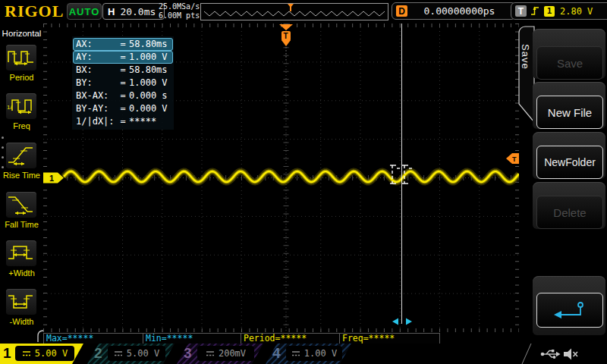 This screenshot has width=607, height=364. What do you see at coordinates (571, 354) in the screenshot?
I see `speaker-muted-icon` at bounding box center [571, 354].